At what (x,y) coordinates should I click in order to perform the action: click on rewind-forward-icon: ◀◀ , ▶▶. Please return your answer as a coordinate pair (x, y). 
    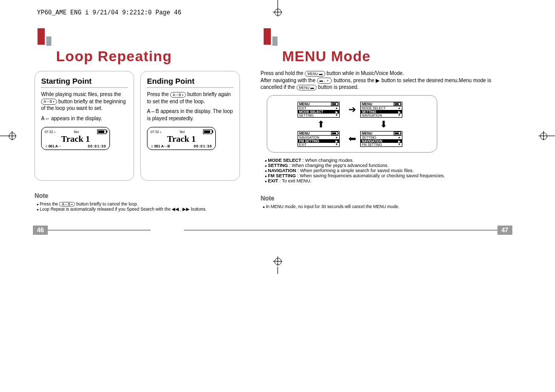
    Looking at the image, I should click on (181, 209).